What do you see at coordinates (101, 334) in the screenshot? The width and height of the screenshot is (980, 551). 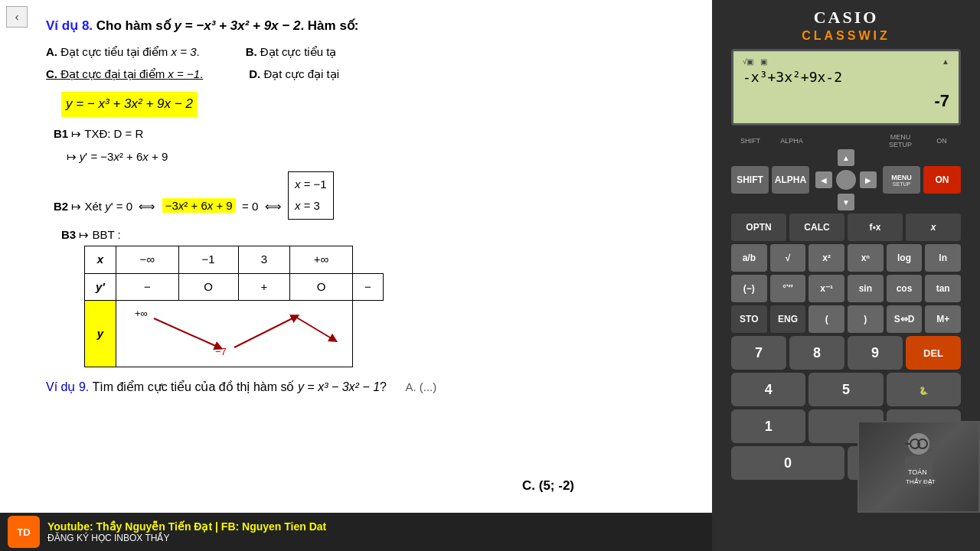 I see `bbt-y-label: y` at bounding box center [101, 334].